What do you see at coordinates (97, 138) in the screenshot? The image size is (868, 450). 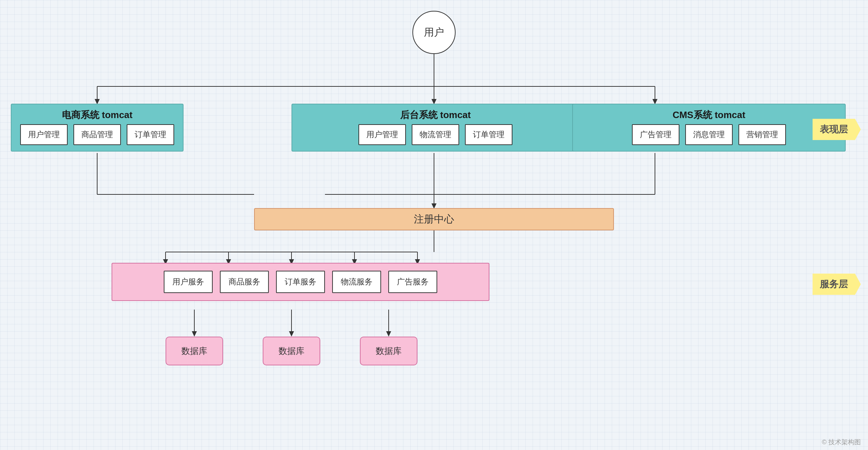 I see `ecommerce-items: 用户管理 商品管理 订单管理` at bounding box center [97, 138].